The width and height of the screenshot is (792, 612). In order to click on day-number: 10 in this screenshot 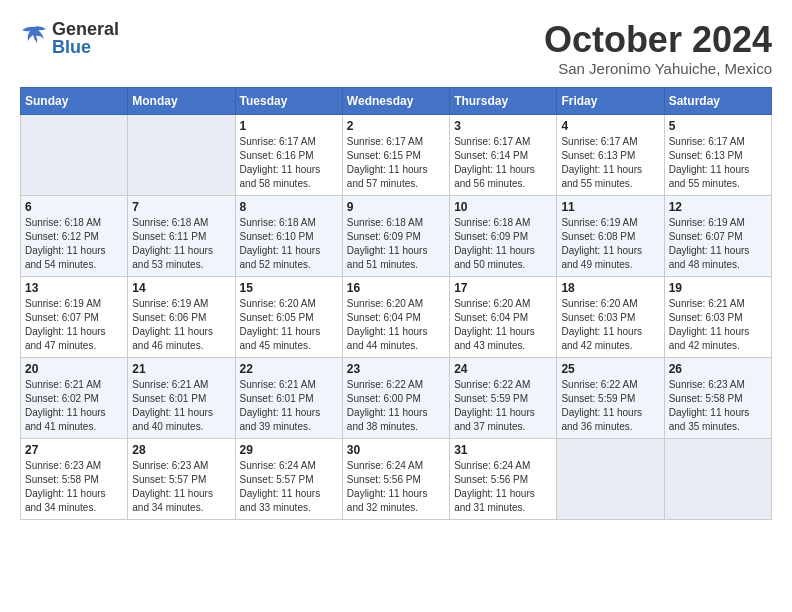, I will do `click(503, 207)`.